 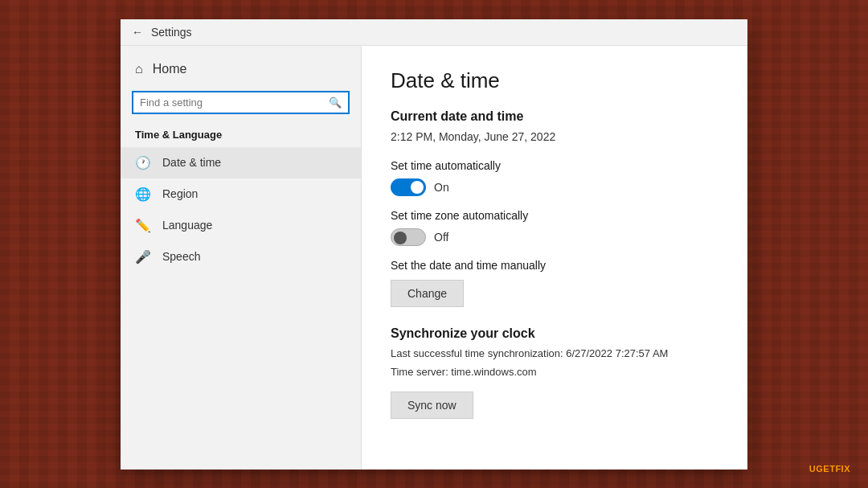 What do you see at coordinates (241, 103) in the screenshot?
I see `search-box: 🔍` at bounding box center [241, 103].